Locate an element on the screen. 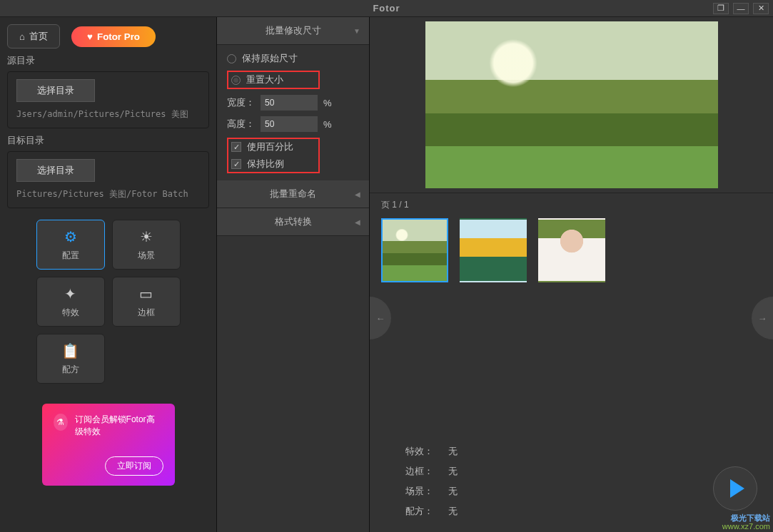 Image resolution: width=773 pixels, height=532 pixels. radio-reset-size: 重置大小 is located at coordinates (273, 80).